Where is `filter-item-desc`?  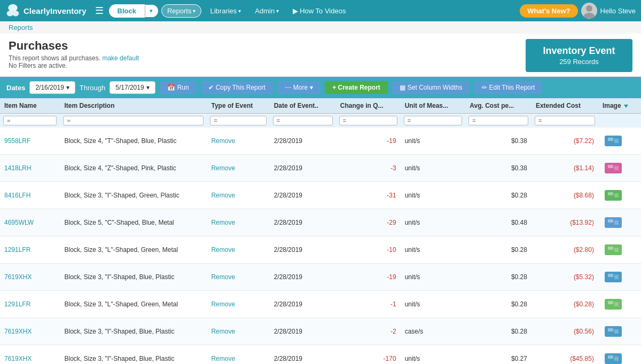 filter-item-desc is located at coordinates (134, 121).